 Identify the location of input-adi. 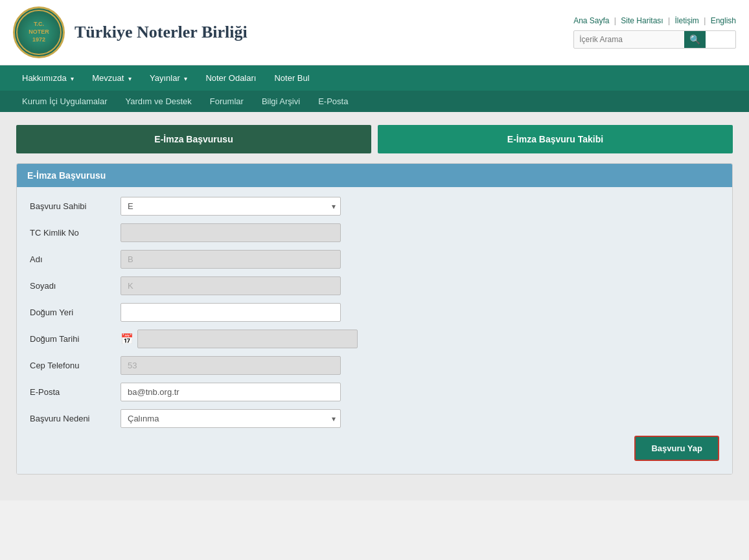
(420, 259).